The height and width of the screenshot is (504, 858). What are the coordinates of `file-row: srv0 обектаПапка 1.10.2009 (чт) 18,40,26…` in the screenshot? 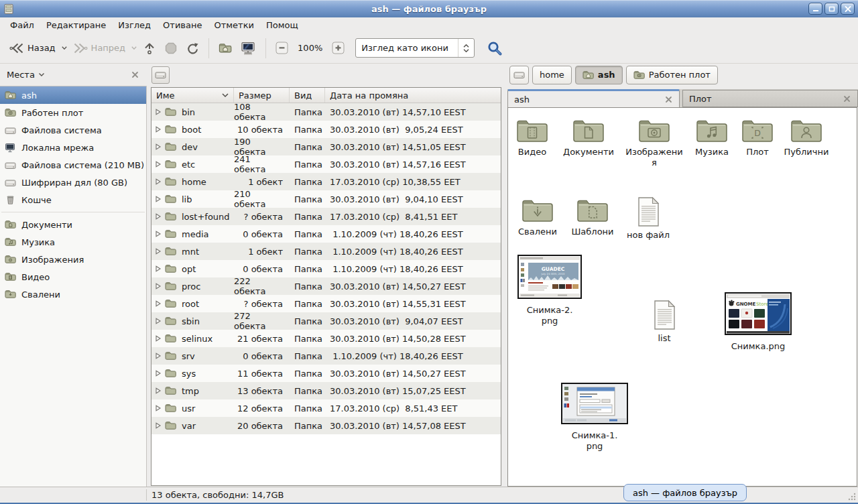 It's located at (326, 356).